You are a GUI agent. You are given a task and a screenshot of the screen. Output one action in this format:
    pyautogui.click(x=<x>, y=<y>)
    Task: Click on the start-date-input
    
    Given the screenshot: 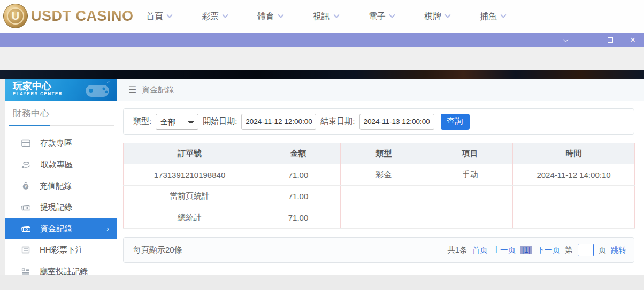 What is the action you would take?
    pyautogui.click(x=279, y=122)
    